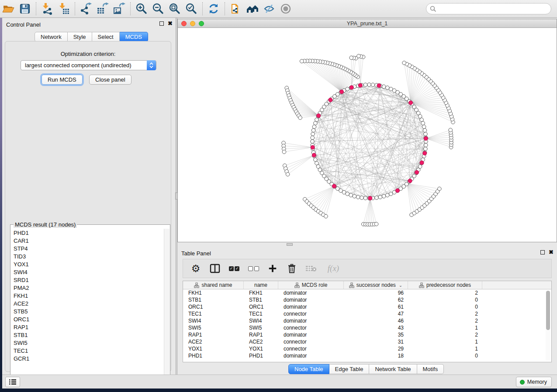  What do you see at coordinates (87, 256) in the screenshot?
I see `mcds-result-item: TID3` at bounding box center [87, 256].